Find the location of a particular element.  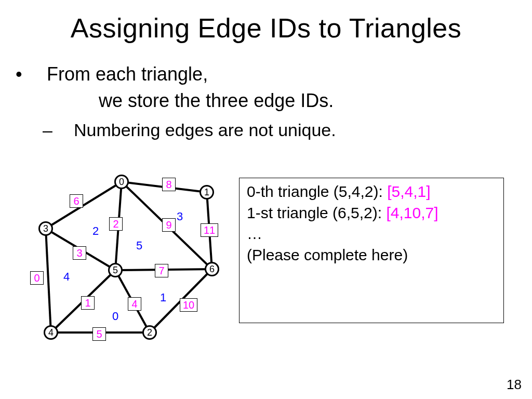

edge-label-7: 7 is located at coordinates (162, 271).